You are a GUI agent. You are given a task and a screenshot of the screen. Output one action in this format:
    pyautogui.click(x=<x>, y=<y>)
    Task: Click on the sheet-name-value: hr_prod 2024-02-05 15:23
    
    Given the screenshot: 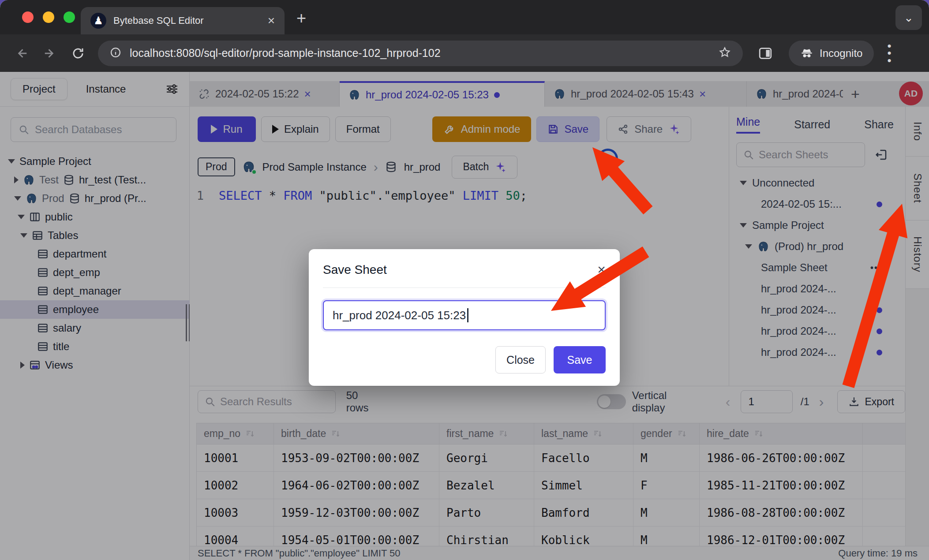 What is the action you would take?
    pyautogui.click(x=399, y=316)
    